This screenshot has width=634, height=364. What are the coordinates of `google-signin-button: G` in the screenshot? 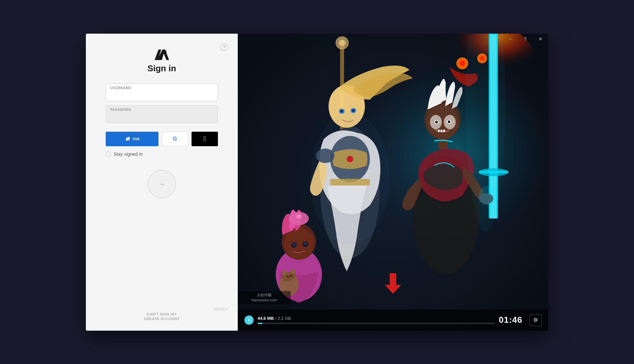 It's located at (175, 139).